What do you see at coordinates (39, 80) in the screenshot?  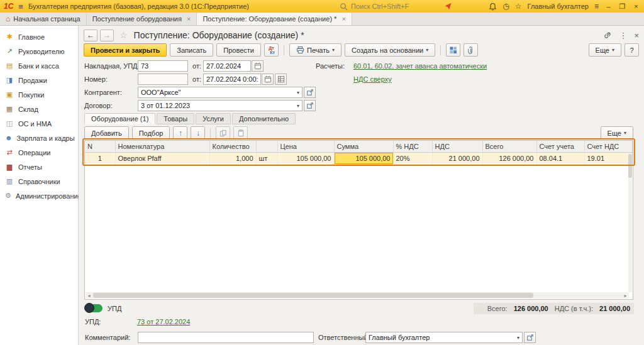 I see `sidebar-item: ◨ Продажи` at bounding box center [39, 80].